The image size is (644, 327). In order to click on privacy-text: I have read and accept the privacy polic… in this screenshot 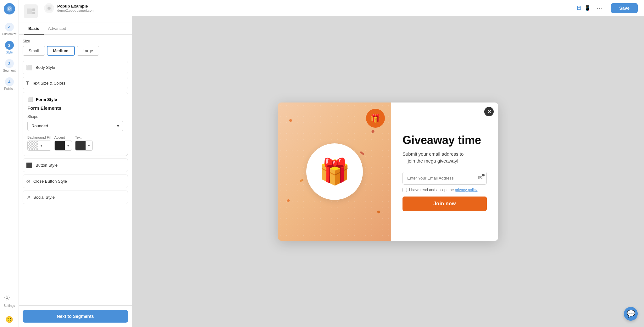, I will do `click(443, 190)`.